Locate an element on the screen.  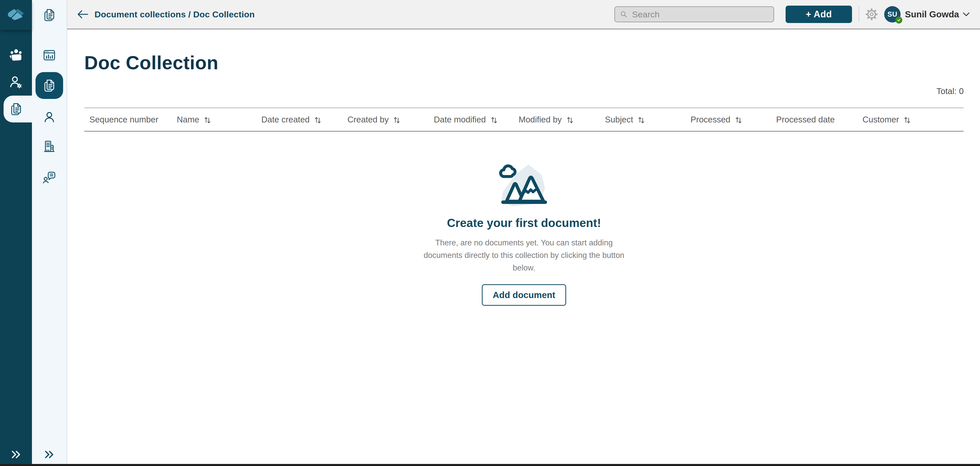
secondary-sidebar is located at coordinates (49, 233).